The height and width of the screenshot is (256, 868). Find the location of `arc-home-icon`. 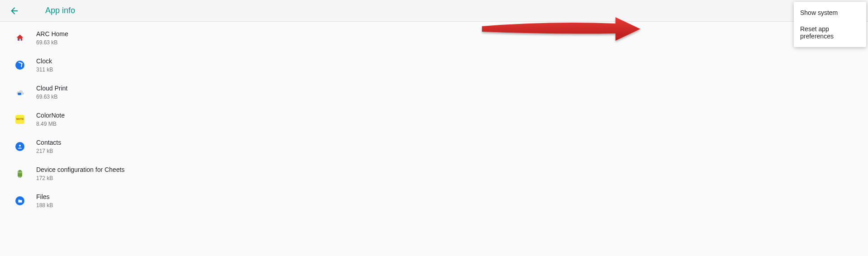

arc-home-icon is located at coordinates (20, 38).